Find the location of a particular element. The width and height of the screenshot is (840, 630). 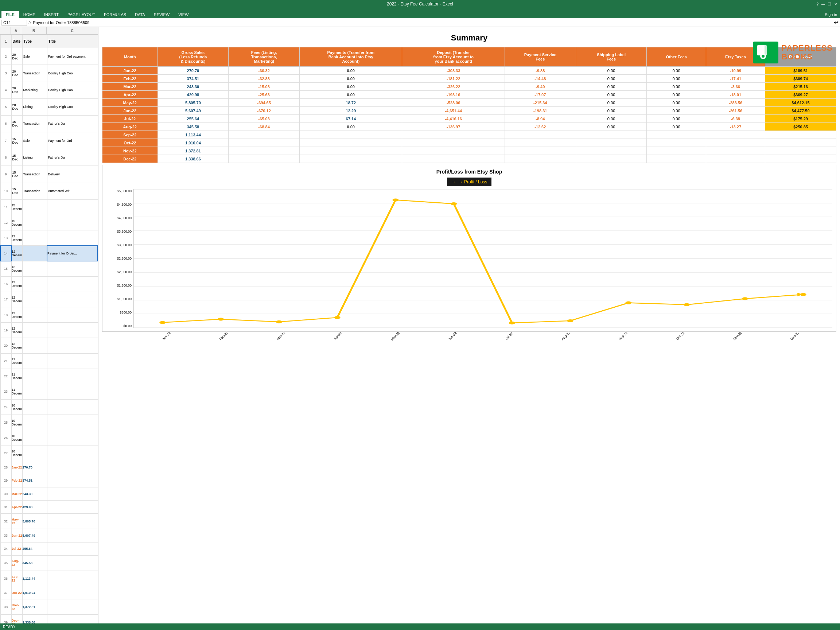

x-label: Jun-22 is located at coordinates (453, 336).